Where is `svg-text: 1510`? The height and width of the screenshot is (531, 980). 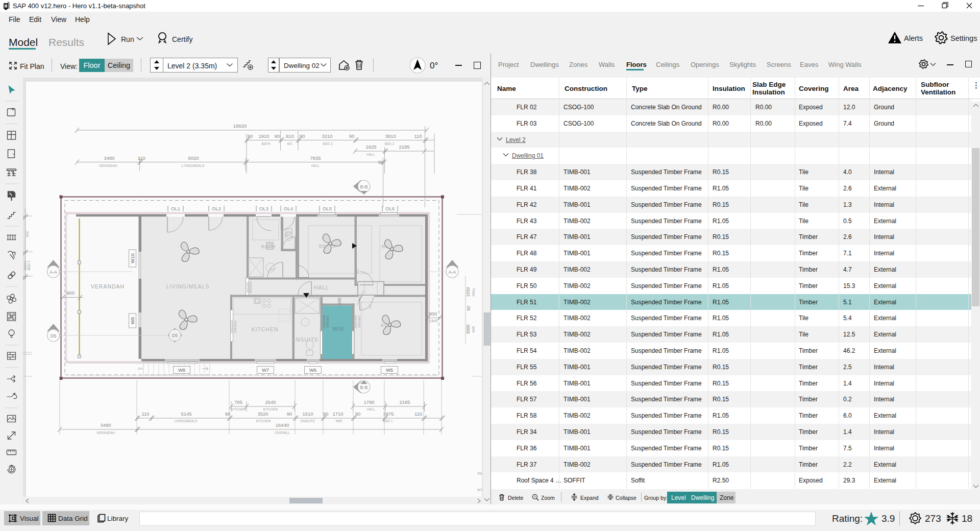
svg-text: 1510 is located at coordinates (307, 414).